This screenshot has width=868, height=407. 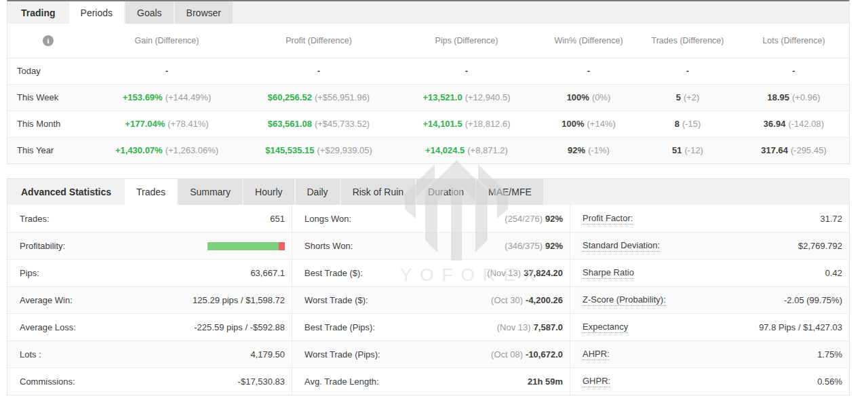 What do you see at coordinates (608, 273) in the screenshot?
I see `stat-label-tooltip: Sharpe Ratio` at bounding box center [608, 273].